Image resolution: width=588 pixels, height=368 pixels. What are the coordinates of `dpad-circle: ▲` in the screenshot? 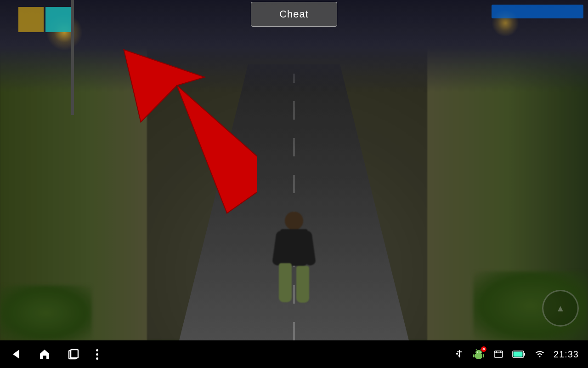 It's located at (560, 308).